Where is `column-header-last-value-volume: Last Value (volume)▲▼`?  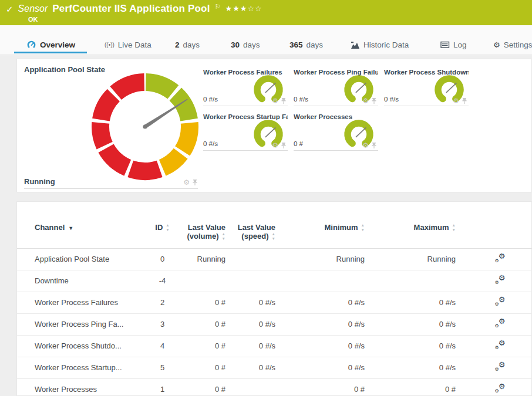
column-header-last-value-volume: Last Value (volume)▲▼ is located at coordinates (201, 236).